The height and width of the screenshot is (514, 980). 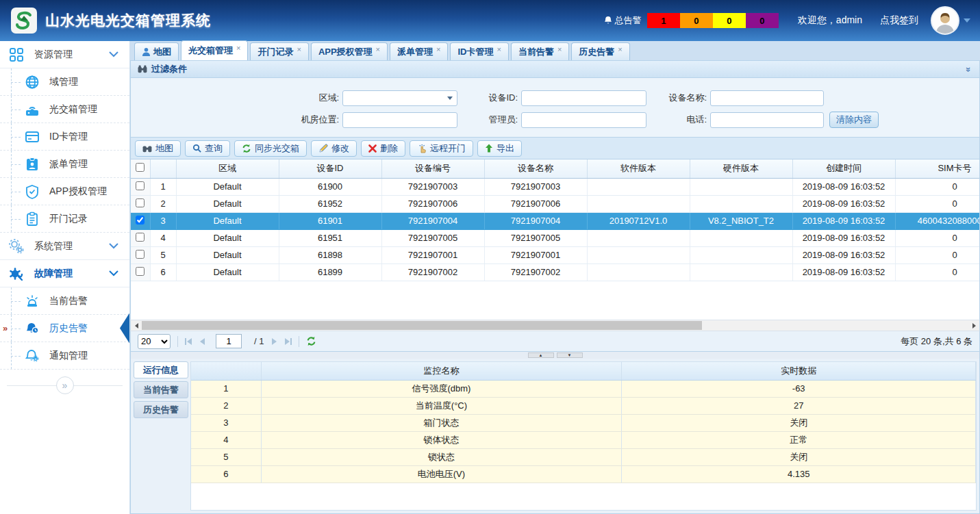 What do you see at coordinates (583, 405) in the screenshot?
I see `monitor-row: 2当前温度(°C)27` at bounding box center [583, 405].